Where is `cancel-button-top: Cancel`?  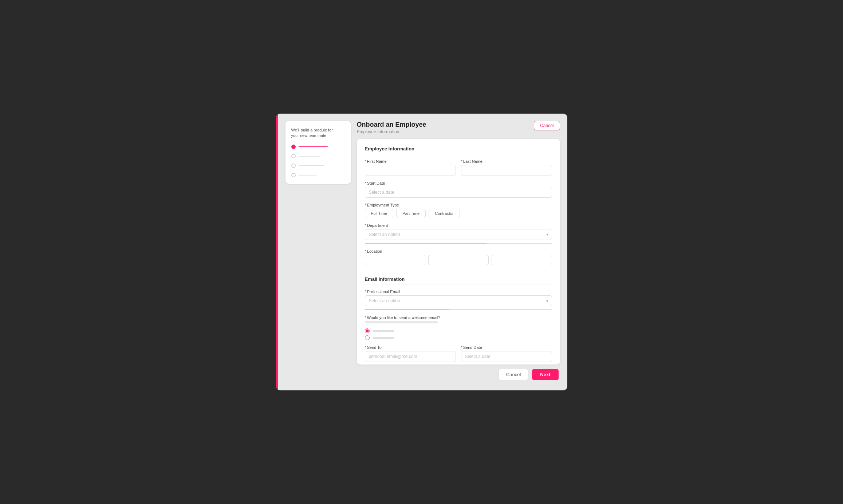
cancel-button-top: Cancel is located at coordinates (547, 126).